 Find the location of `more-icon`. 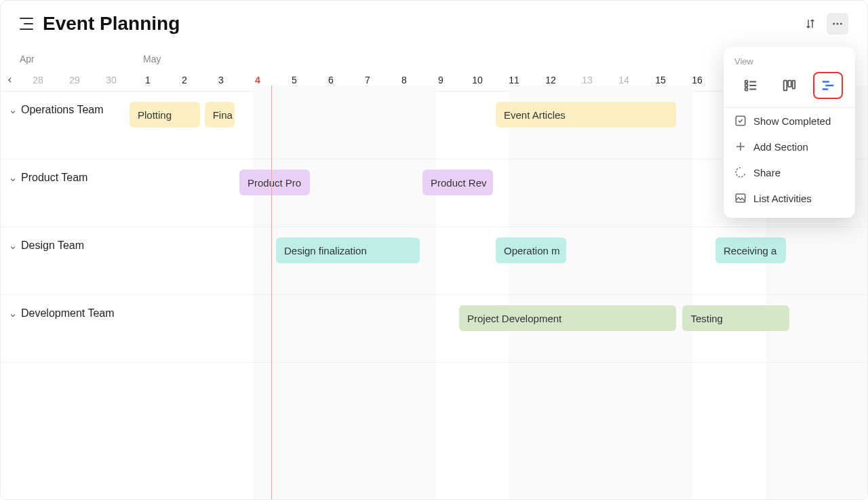

more-icon is located at coordinates (837, 24).